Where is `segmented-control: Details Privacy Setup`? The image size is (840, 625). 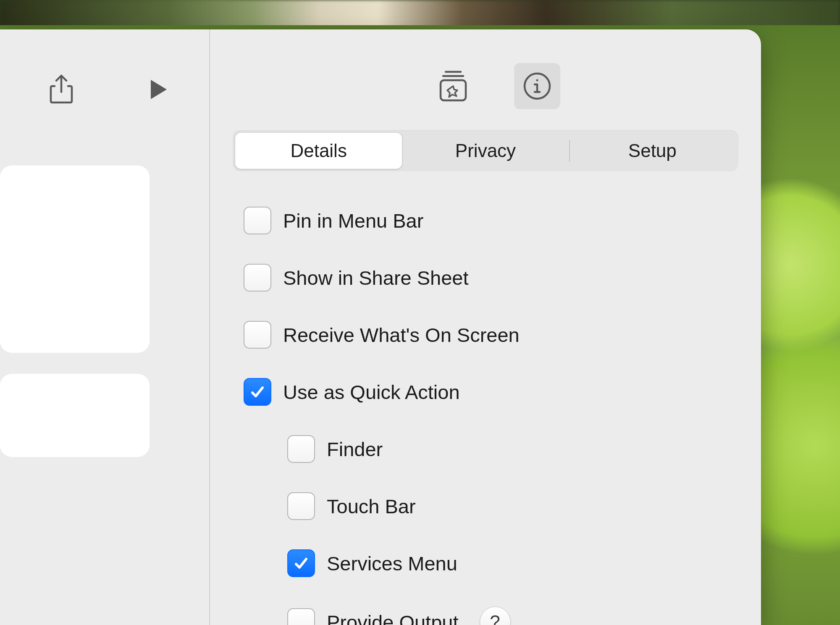
segmented-control: Details Privacy Setup is located at coordinates (486, 151).